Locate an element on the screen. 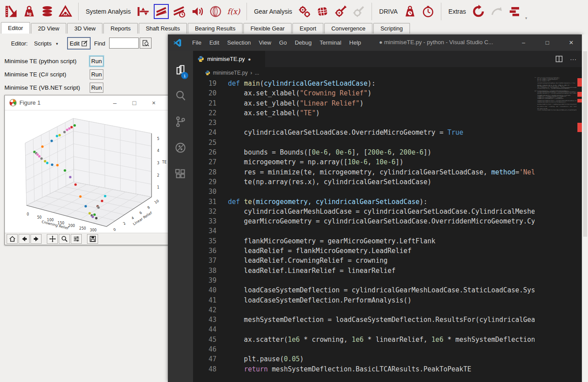 This screenshot has width=588, height=382. ruler-setsquare-icon is located at coordinates (11, 11).